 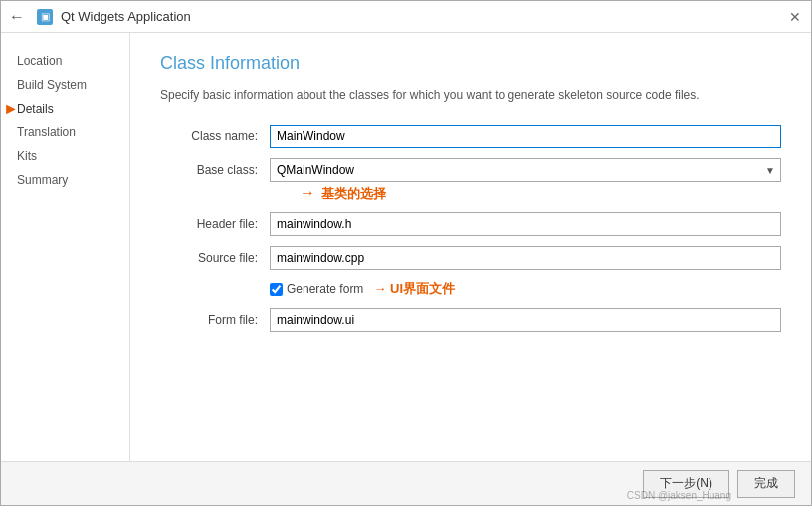 What do you see at coordinates (525, 224) in the screenshot?
I see `header-file-input` at bounding box center [525, 224].